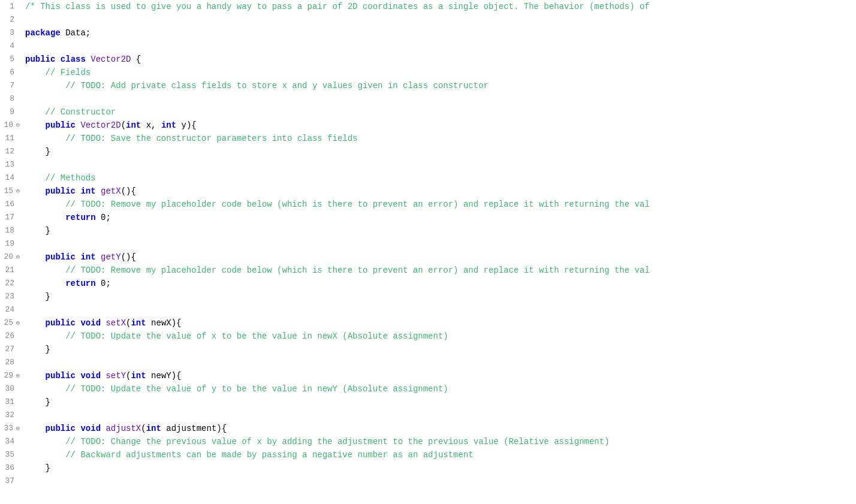 Image resolution: width=856 pixels, height=504 pixels. What do you see at coordinates (428, 389) in the screenshot?
I see `line-row: 30 // TODO: Update the value of y to be …` at bounding box center [428, 389].